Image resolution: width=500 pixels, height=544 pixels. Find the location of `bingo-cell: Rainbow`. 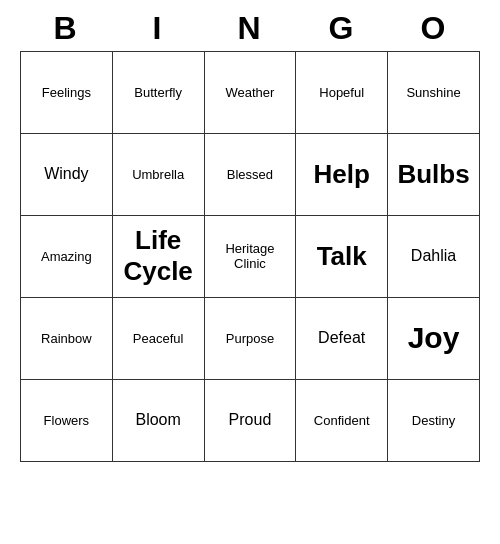

bingo-cell: Rainbow is located at coordinates (67, 338).